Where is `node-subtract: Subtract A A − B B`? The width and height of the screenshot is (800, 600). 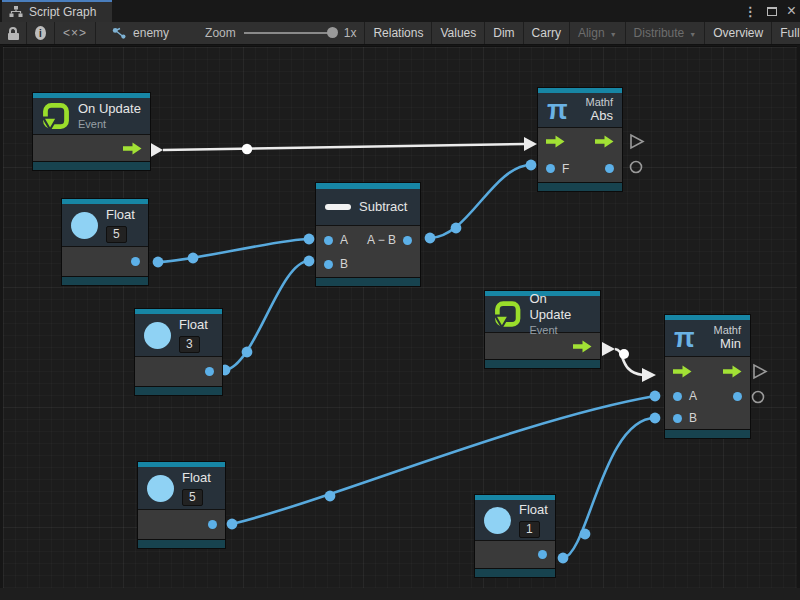
node-subtract: Subtract A A − B B is located at coordinates (368, 234).